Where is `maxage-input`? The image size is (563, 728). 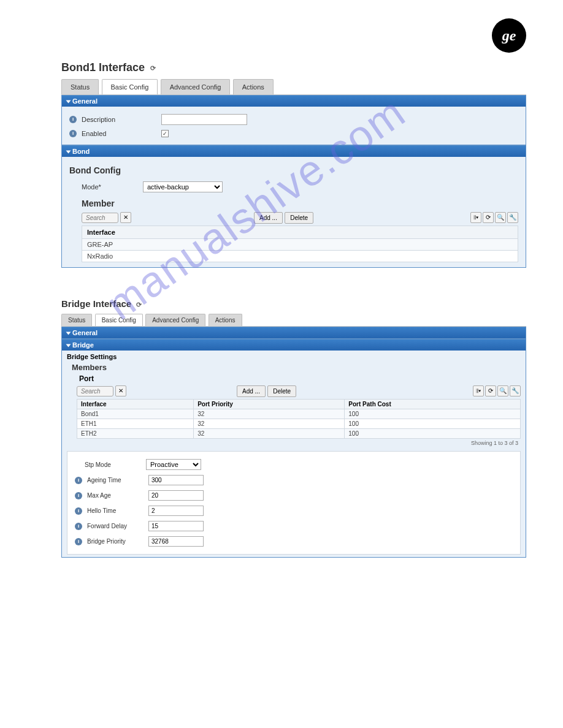 maxage-input is located at coordinates (176, 495).